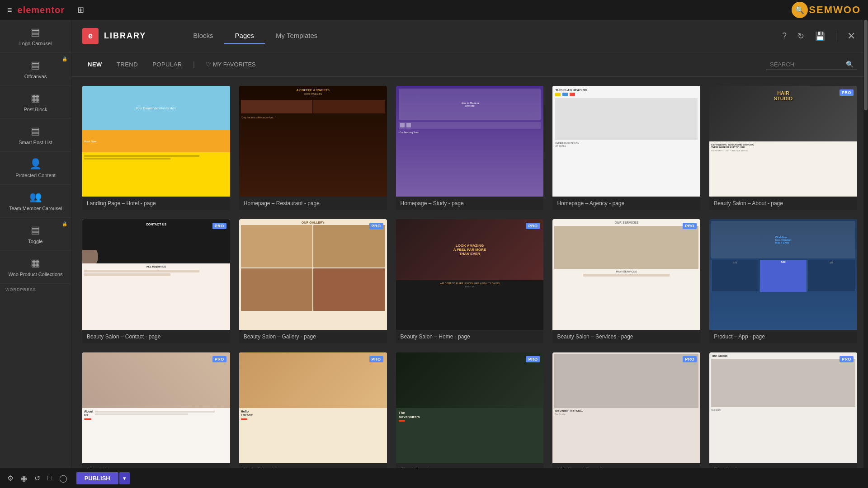 This screenshot has height=488, width=868. What do you see at coordinates (35, 98) in the screenshot?
I see `post-block-icon: ▦` at bounding box center [35, 98].